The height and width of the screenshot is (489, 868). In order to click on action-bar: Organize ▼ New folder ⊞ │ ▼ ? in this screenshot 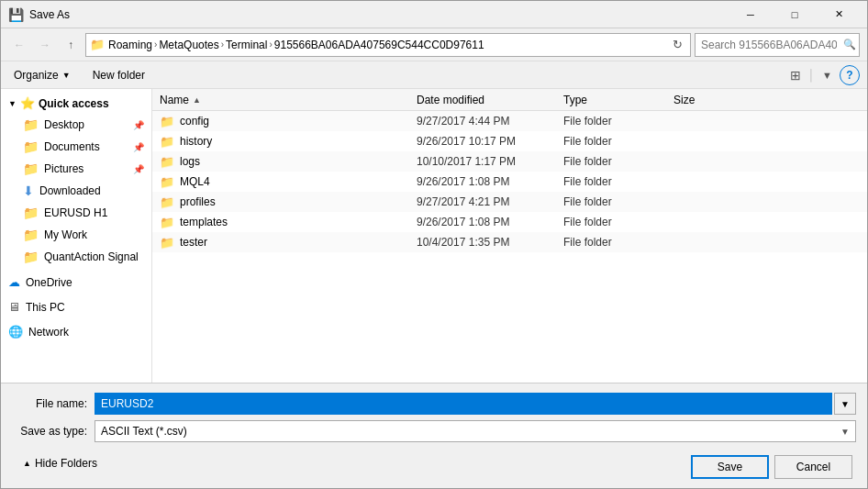, I will do `click(434, 75)`.